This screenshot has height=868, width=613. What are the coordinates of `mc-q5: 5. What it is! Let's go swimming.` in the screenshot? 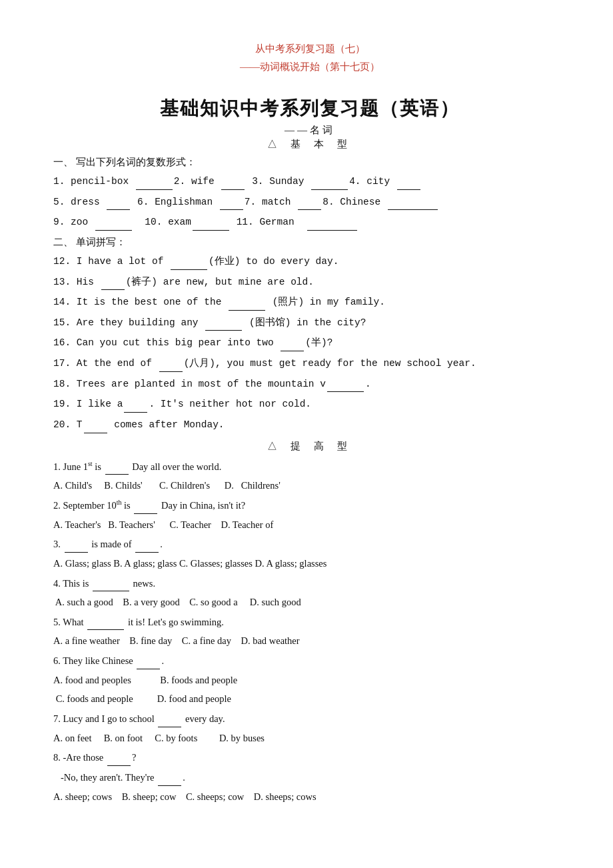 It's located at (310, 622).